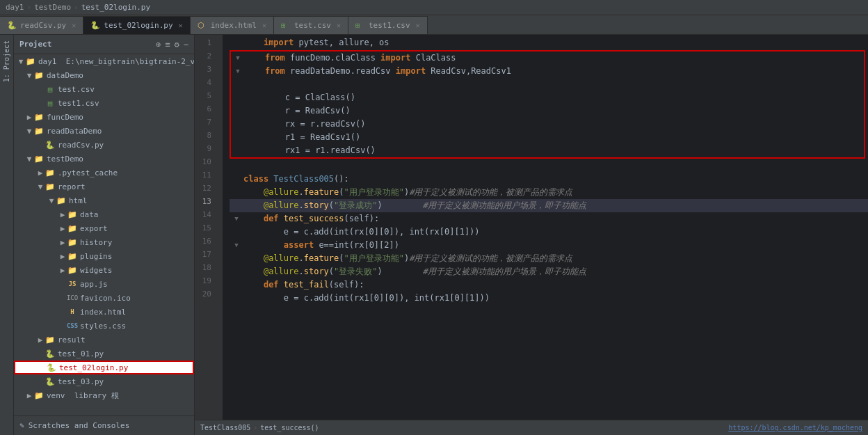  Describe the element at coordinates (104, 312) in the screenshot. I see `tree-index-html: H index.html` at that location.